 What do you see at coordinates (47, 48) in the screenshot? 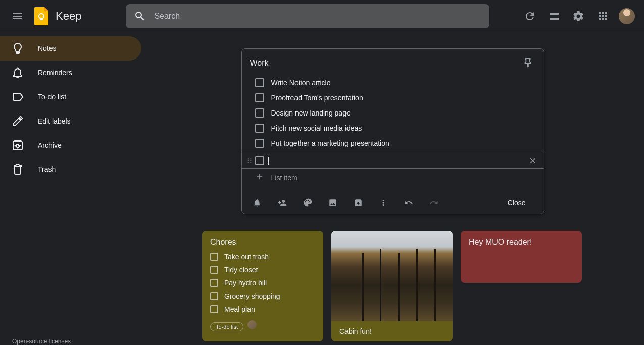
I see `sidebar-item-label: Notes` at bounding box center [47, 48].